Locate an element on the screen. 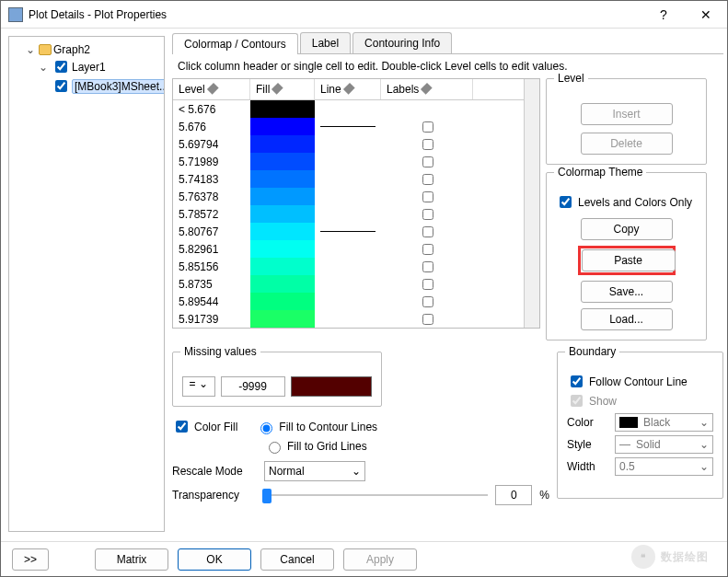 Image resolution: width=728 pixels, height=577 pixels. levels-colors-only-checkbox is located at coordinates (565, 202).